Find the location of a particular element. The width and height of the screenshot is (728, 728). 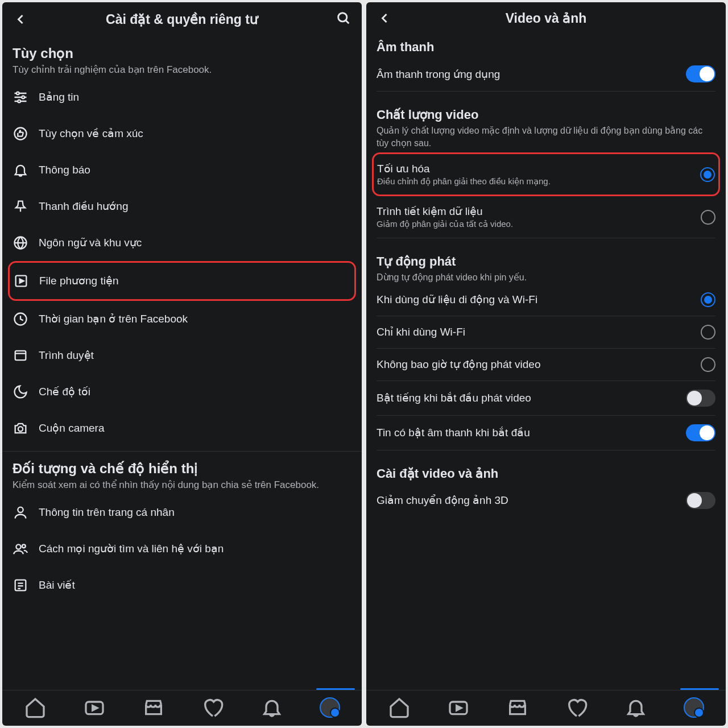

autoplay-group-header: Tự động phát Dừng tự động phát video khi… is located at coordinates (546, 261).